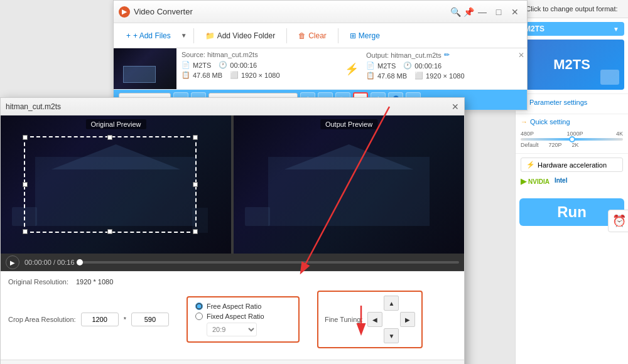 Image resolution: width=628 pixels, height=364 pixels. I want to click on source-duration-item: 🕐 00:00:16, so click(237, 65).